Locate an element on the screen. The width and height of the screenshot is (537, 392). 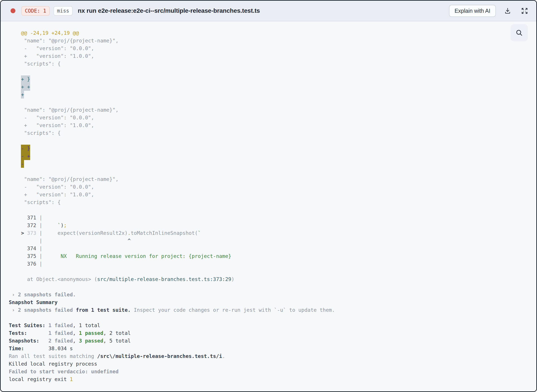
terminal-line: Snapshots: 2 failed, 3 passed, 5 total is located at coordinates (268, 341).